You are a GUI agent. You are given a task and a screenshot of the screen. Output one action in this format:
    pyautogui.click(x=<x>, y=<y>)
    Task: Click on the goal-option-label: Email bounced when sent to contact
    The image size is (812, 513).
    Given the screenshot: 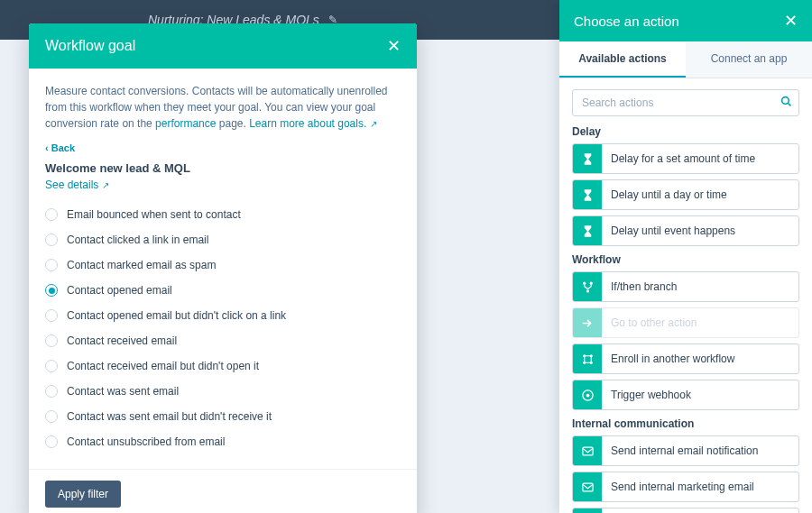 What is the action you would take?
    pyautogui.click(x=153, y=215)
    